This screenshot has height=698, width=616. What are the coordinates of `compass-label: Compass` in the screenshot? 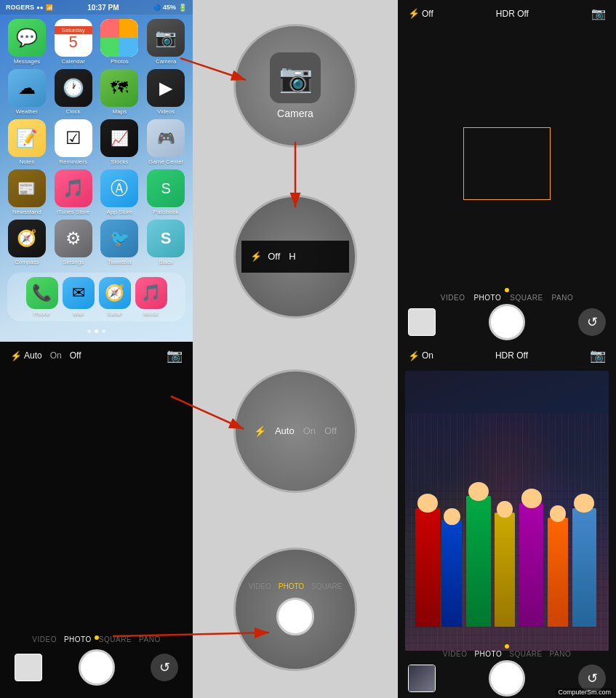 It's located at (27, 262).